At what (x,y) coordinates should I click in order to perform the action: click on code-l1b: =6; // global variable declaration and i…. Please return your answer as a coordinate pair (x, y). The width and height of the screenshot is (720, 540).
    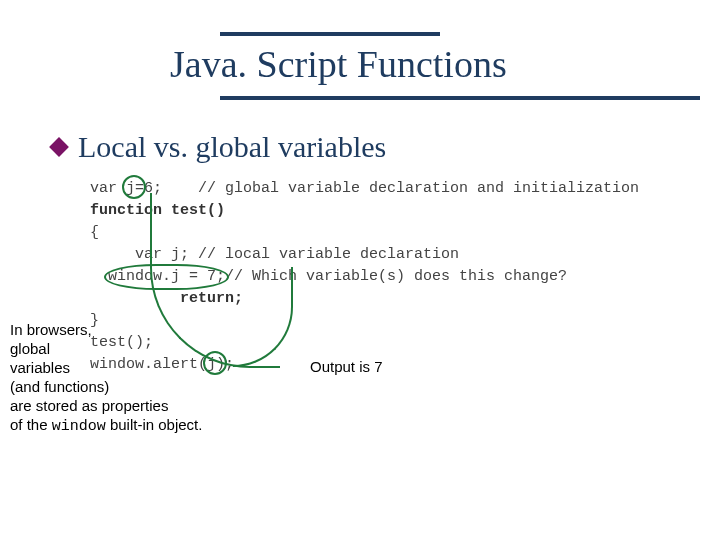
    Looking at the image, I should click on (387, 188).